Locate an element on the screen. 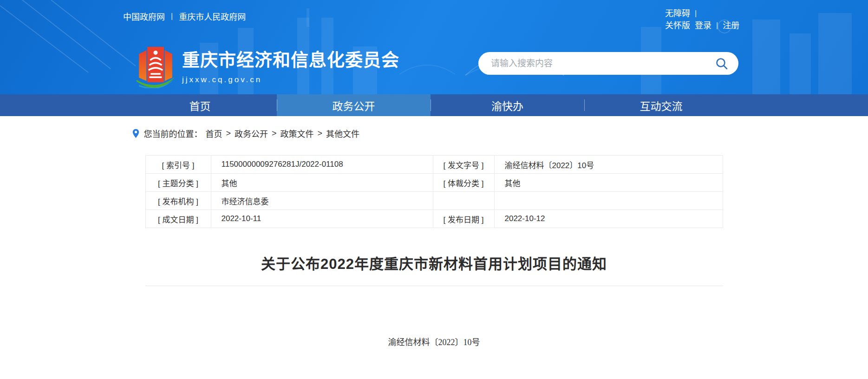  breadcrumb-item-policy-documents: 政策文件 is located at coordinates (297, 133).